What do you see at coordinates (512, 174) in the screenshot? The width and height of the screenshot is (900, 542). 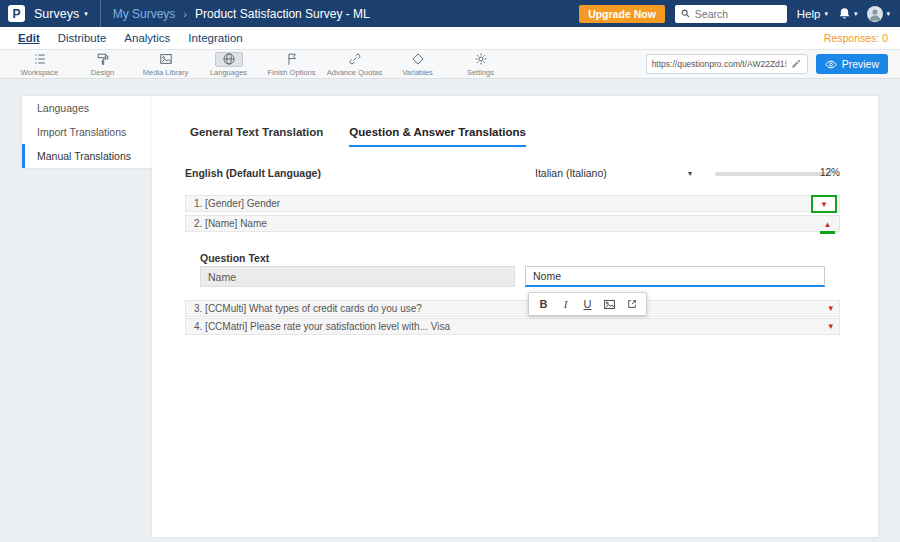 I see `language-selection-row: English (Default Language) Italian (Ital…` at bounding box center [512, 174].